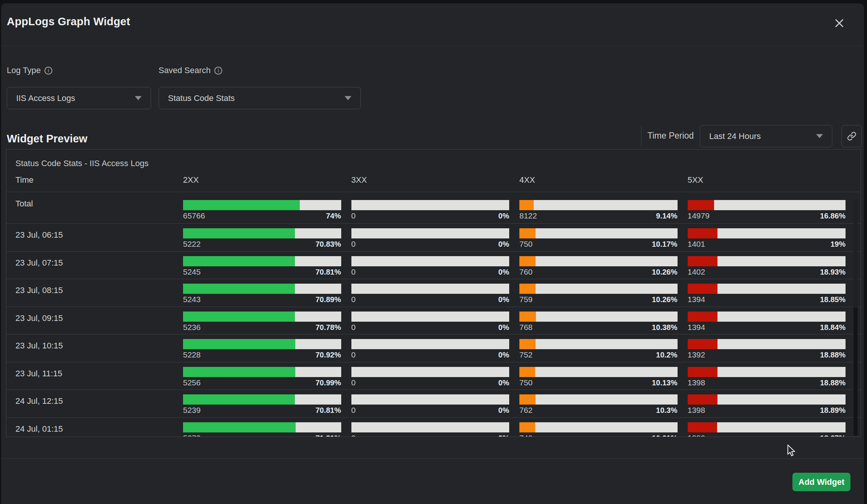  Describe the element at coordinates (665, 244) in the screenshot. I see `stat-percent: 10.17%` at that location.